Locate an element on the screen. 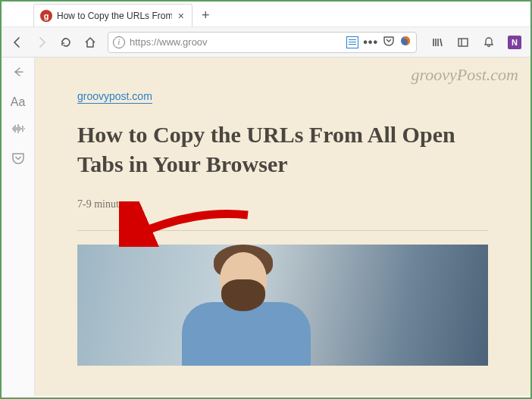  save-pocket-button is located at coordinates (18, 160).